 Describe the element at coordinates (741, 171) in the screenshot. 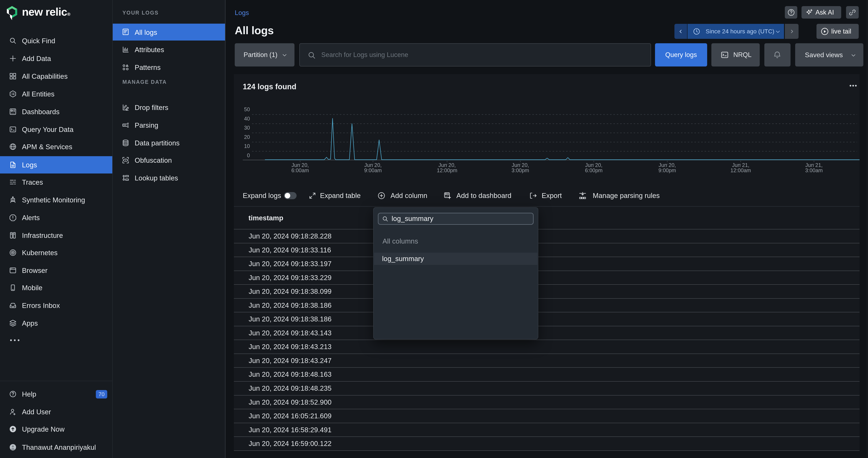

I see `svg-text: 12:00am` at that location.